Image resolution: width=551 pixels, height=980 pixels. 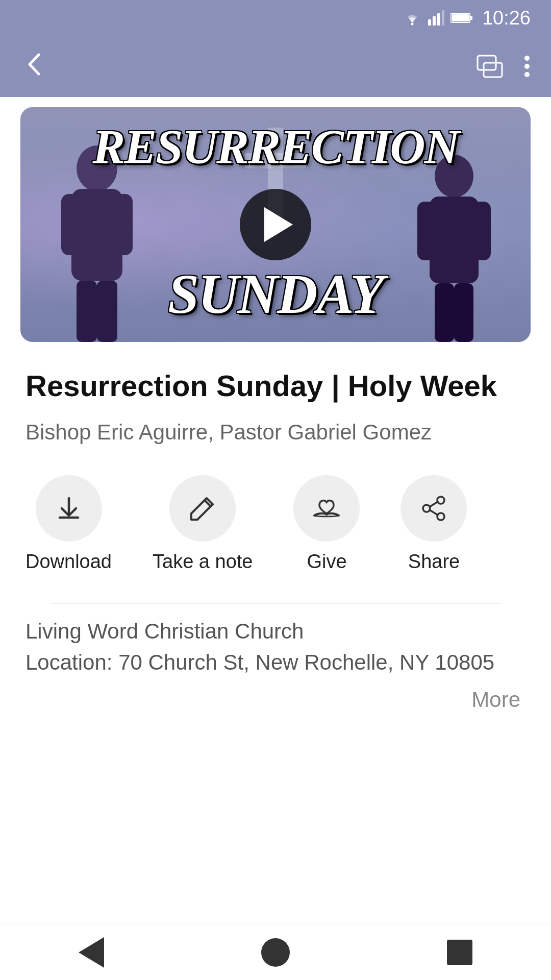 What do you see at coordinates (34, 66) in the screenshot?
I see `back-button` at bounding box center [34, 66].